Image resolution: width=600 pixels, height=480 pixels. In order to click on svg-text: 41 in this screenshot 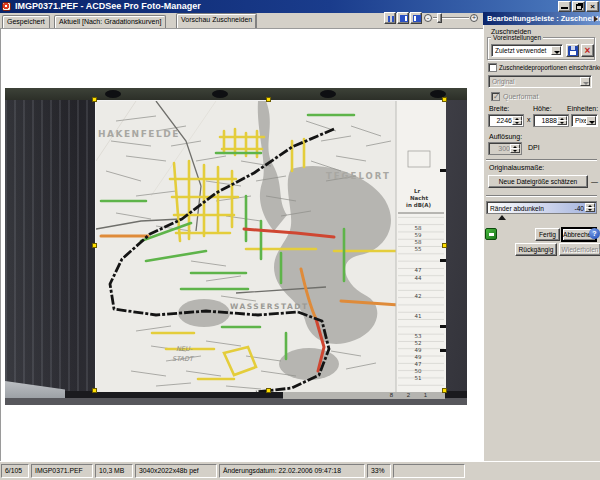, I will do `click(418, 316)`.